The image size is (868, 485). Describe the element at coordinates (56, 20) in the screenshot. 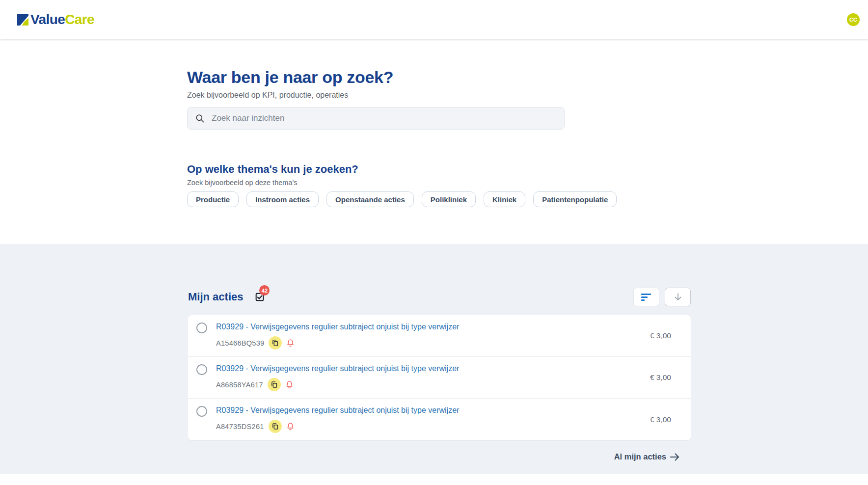

I see `valuecare-logo: ValueCare` at that location.